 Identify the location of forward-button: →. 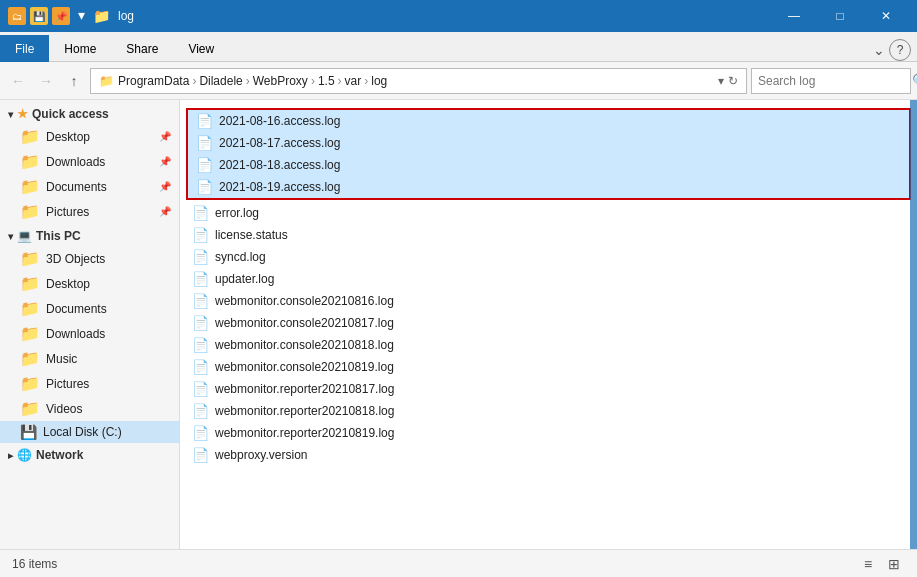
(46, 81).